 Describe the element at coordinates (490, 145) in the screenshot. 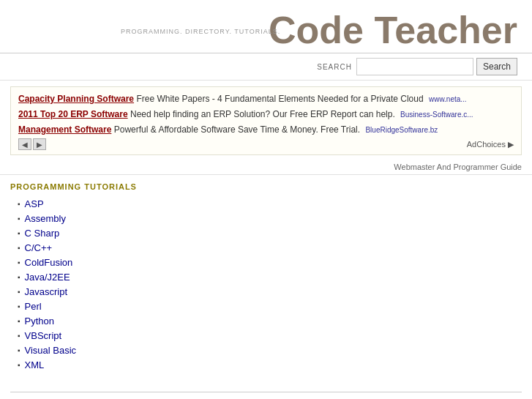

I see `adchoices-label: AdChoices ▶` at that location.